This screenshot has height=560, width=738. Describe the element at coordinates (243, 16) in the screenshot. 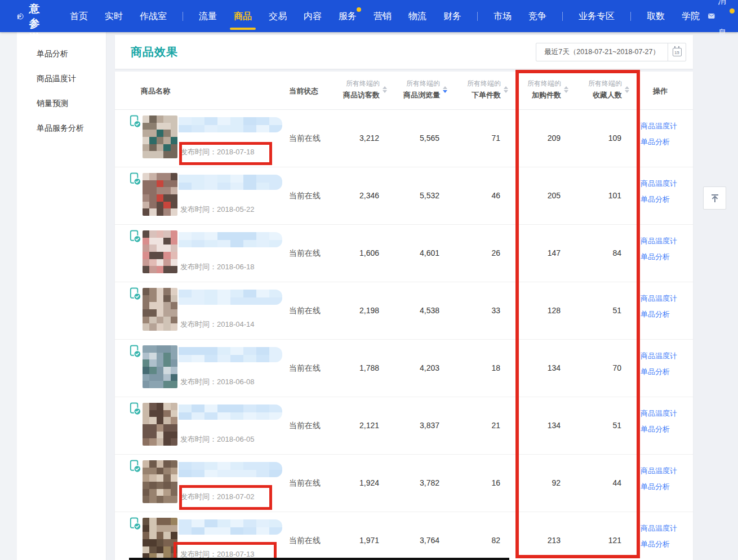

I see `nav-item-商品: 商品` at that location.